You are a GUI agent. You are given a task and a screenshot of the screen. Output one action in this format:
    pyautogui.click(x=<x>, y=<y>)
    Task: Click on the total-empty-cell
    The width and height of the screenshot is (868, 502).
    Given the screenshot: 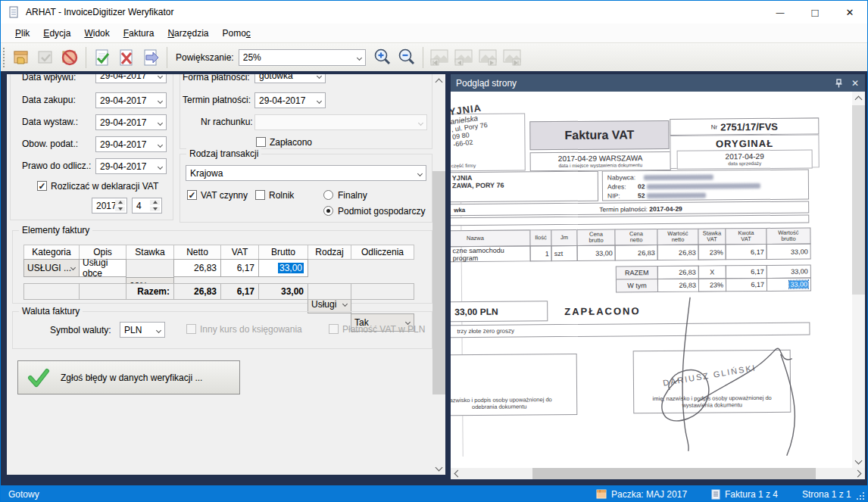 What is the action you would take?
    pyautogui.click(x=103, y=292)
    